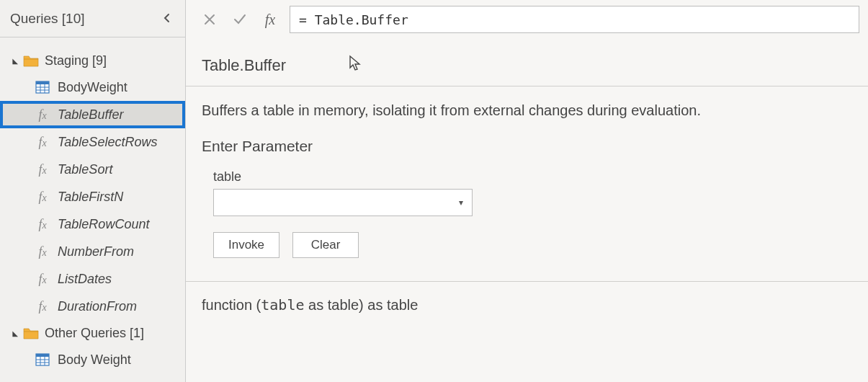 Image resolution: width=868 pixels, height=382 pixels. I want to click on function-description: Buffers a table in memory, isolating it …, so click(527, 112).